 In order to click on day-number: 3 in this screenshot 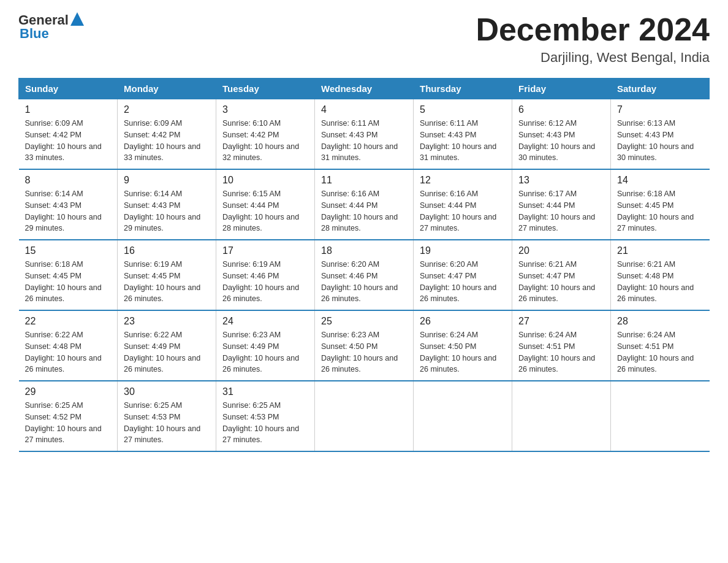, I will do `click(265, 110)`.